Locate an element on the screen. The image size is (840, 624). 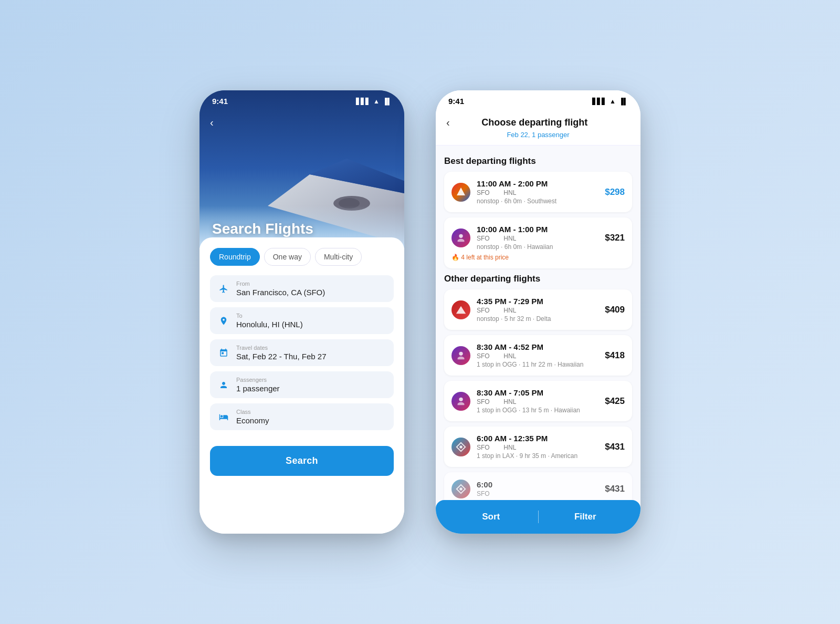
flight-card-hw321: 10:00 AM - 1:00 PM SFO HNL nonstop · 6h … is located at coordinates (538, 243).